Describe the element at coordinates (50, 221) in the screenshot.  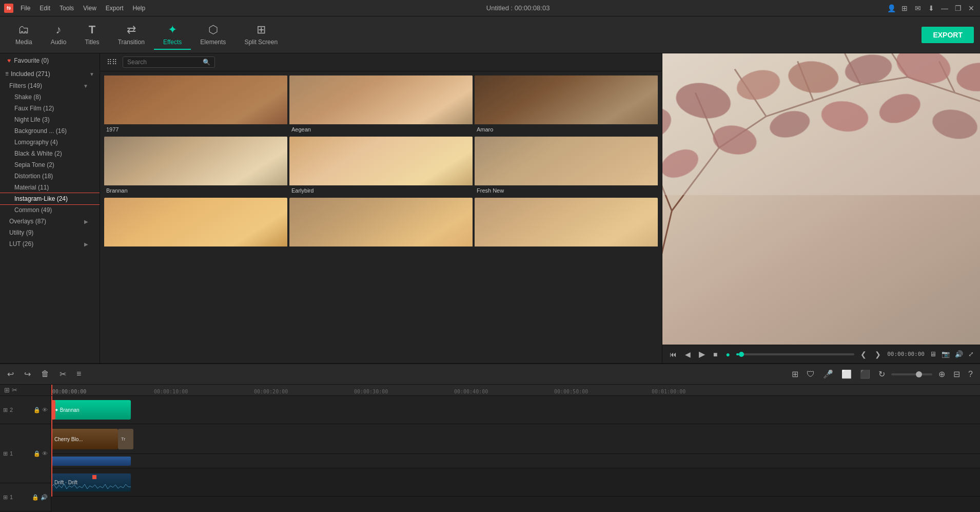
I see `sidebar-sub-overlays: Overlays (87) ▶` at that location.